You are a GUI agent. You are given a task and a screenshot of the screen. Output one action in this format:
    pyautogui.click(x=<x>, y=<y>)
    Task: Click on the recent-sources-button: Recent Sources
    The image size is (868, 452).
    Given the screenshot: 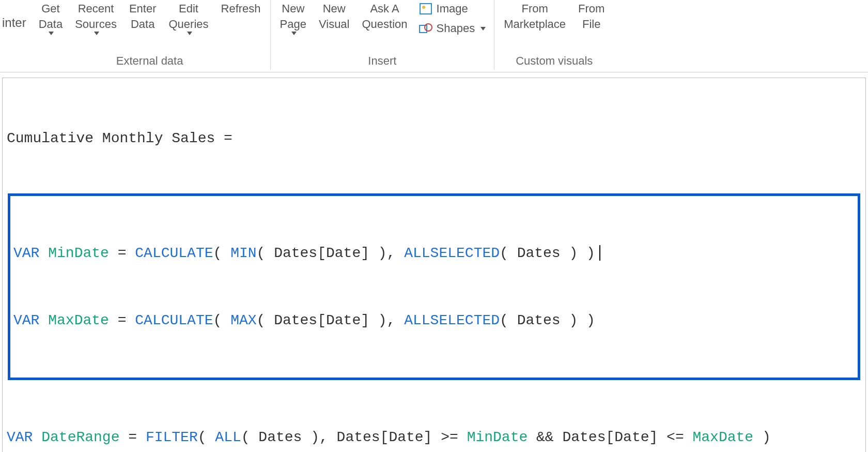 What is the action you would take?
    pyautogui.click(x=96, y=18)
    